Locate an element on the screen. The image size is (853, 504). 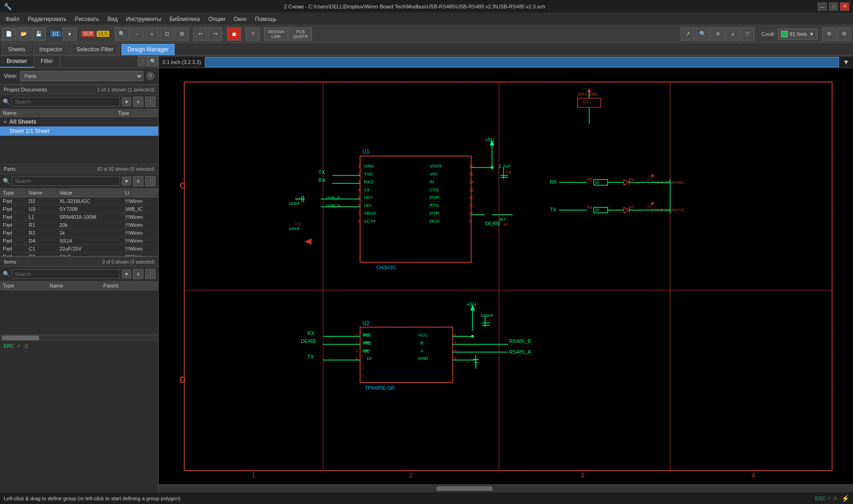
coord-dropdown-icon: ▼ is located at coordinates (846, 62).